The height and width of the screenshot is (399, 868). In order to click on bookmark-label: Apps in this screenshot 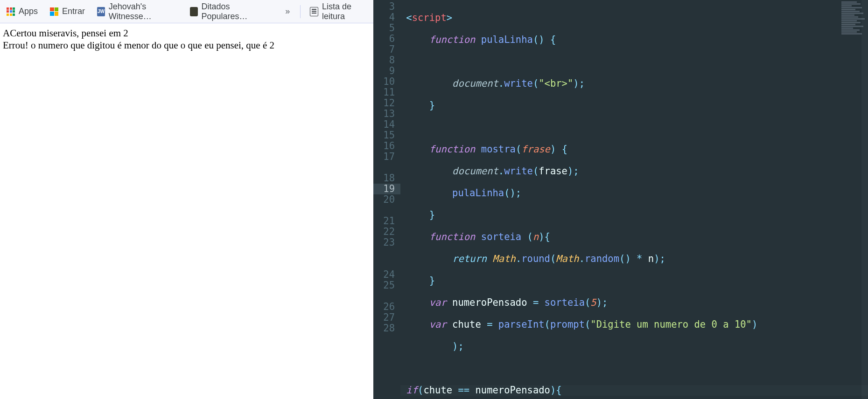, I will do `click(28, 11)`.